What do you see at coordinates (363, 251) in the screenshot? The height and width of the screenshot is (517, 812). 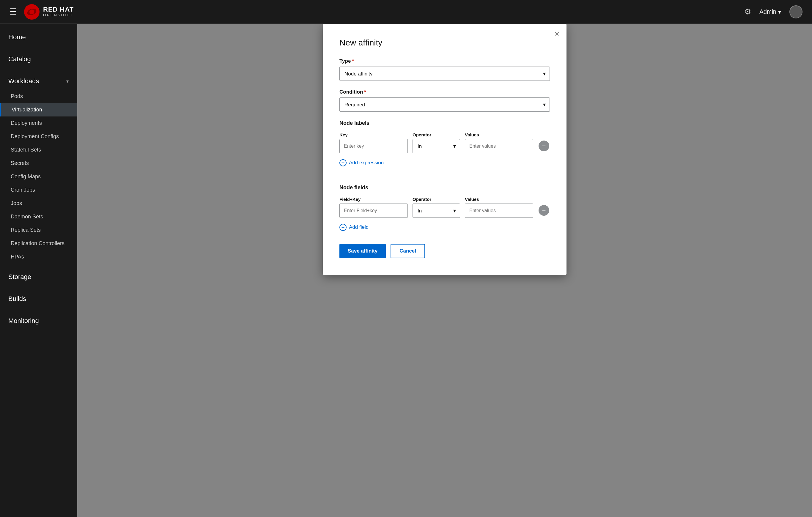 I see `save-affinity-button: Save affinity` at bounding box center [363, 251].